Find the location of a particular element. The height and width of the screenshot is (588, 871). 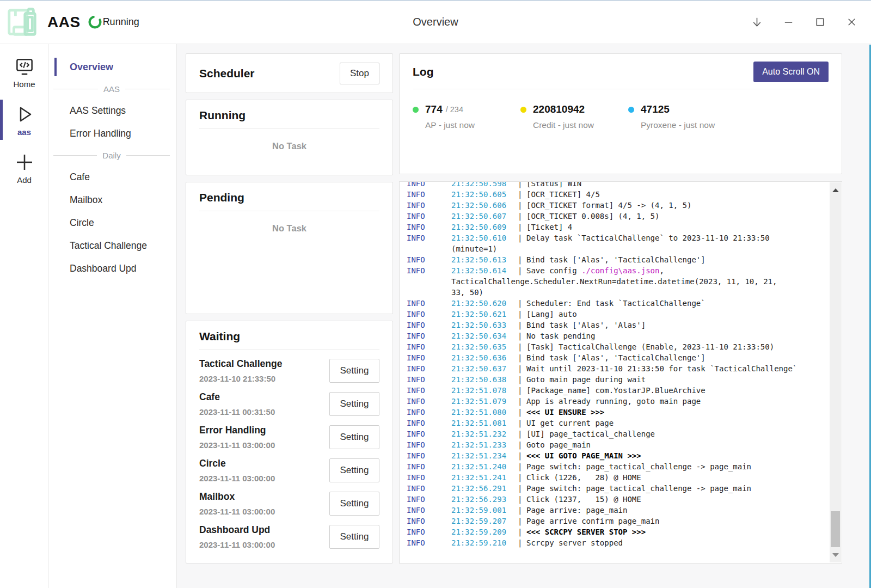

log-line: INFO 21:32:50.638 | Goto main page durin… is located at coordinates (615, 379).